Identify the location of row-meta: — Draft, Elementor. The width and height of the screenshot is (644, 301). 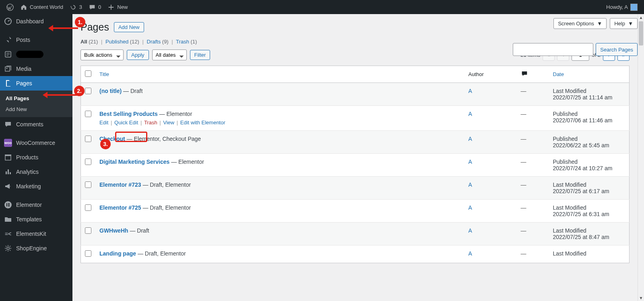
(166, 185).